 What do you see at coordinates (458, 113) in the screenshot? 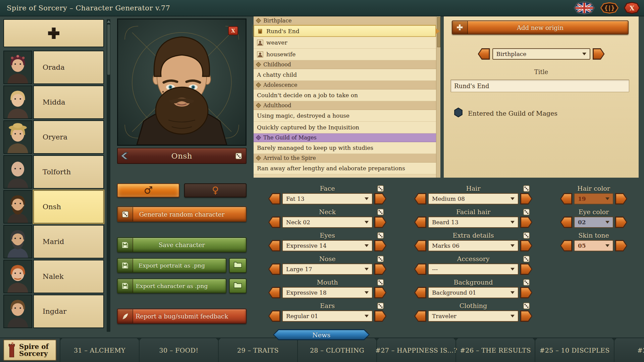
I see `hexagon-toggle-icon` at bounding box center [458, 113].